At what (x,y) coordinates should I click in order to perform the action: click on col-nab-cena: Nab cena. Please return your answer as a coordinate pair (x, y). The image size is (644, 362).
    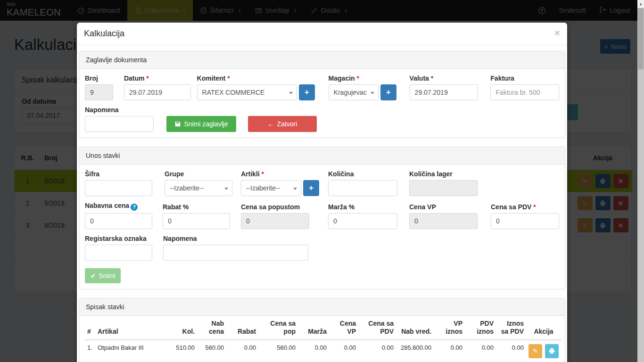
    Looking at the image, I should click on (212, 328).